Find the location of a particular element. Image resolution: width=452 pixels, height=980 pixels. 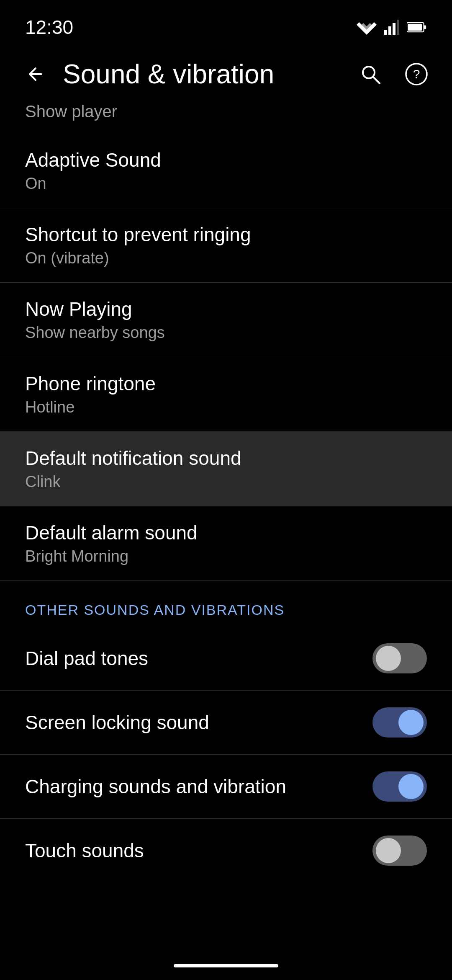

menu-item-title-default-alarm-sound: Default alarm sound is located at coordinates (226, 533).